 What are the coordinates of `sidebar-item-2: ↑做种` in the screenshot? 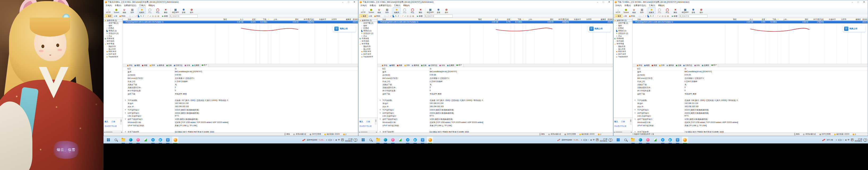 It's located at (623, 26).